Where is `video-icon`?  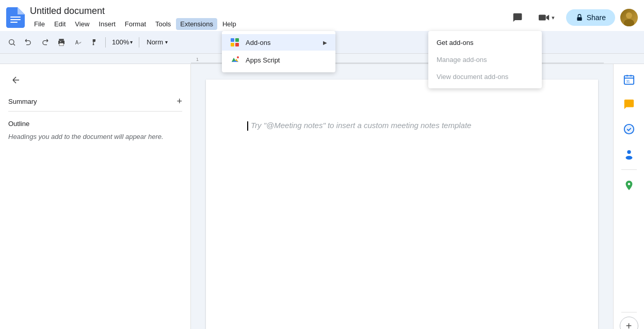 video-icon is located at coordinates (544, 18).